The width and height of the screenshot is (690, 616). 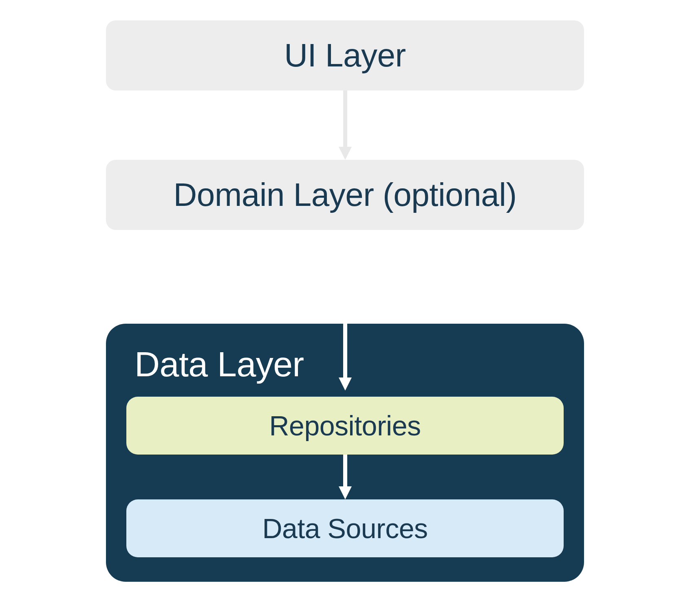 What do you see at coordinates (345, 528) in the screenshot?
I see `data-sources-label: Data Sources` at bounding box center [345, 528].